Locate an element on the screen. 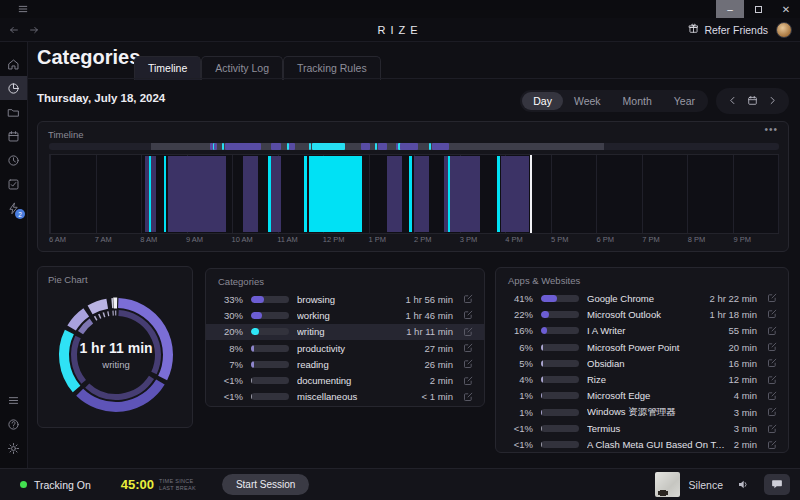  speaker-icon is located at coordinates (744, 484).